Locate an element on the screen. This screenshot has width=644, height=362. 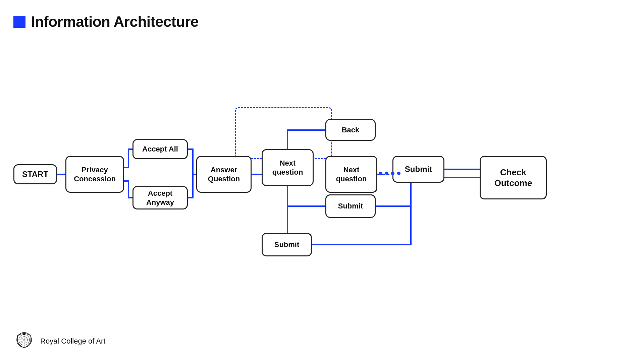
next-question-2-node: Next question is located at coordinates (352, 174).